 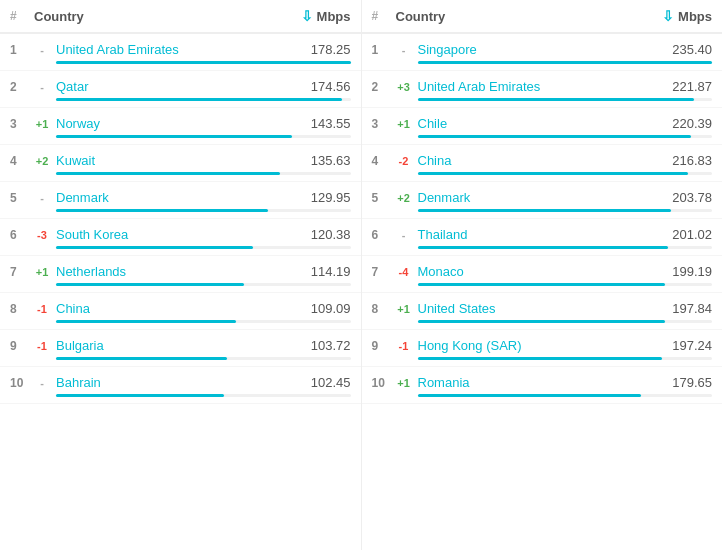 What do you see at coordinates (180, 50) in the screenshot?
I see `row-top: 1-United Arab Emirates178.25` at bounding box center [180, 50].